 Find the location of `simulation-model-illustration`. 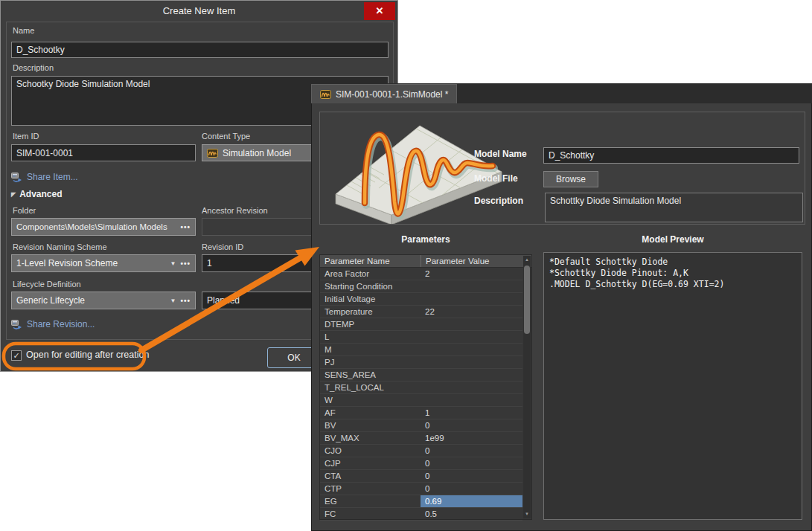

simulation-model-illustration is located at coordinates (416, 169).